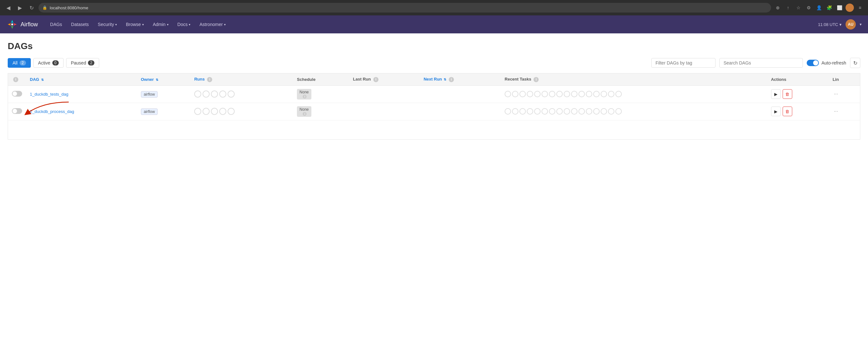  Describe the element at coordinates (836, 111) in the screenshot. I see `more-button-2: ···` at that location.